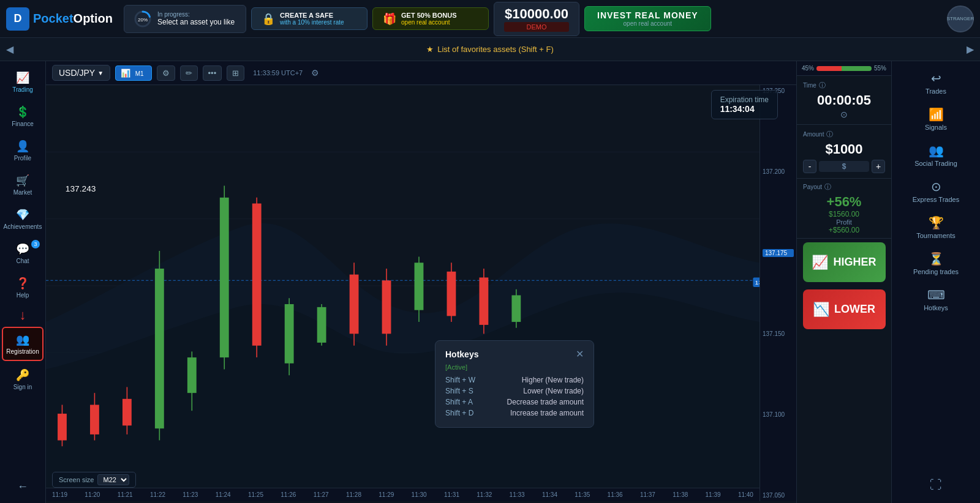  What do you see at coordinates (113, 480) in the screenshot?
I see `screen-size-select: M22 M16 M8` at bounding box center [113, 480].